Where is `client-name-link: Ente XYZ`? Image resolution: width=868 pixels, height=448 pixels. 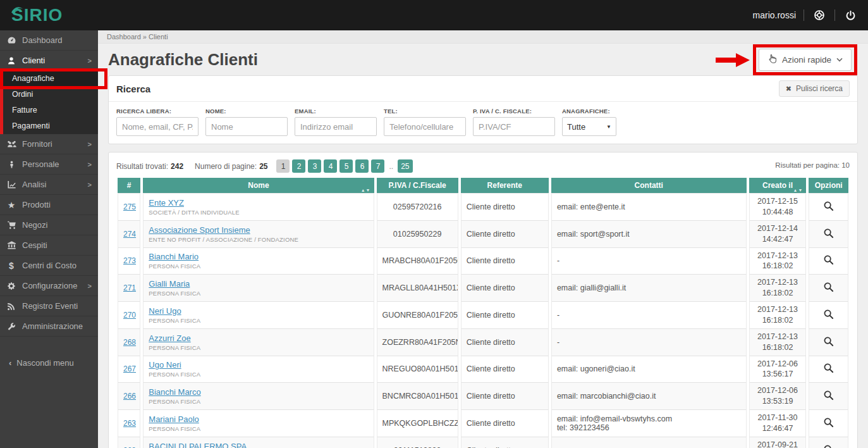
client-name-link: Ente XYZ is located at coordinates (166, 202).